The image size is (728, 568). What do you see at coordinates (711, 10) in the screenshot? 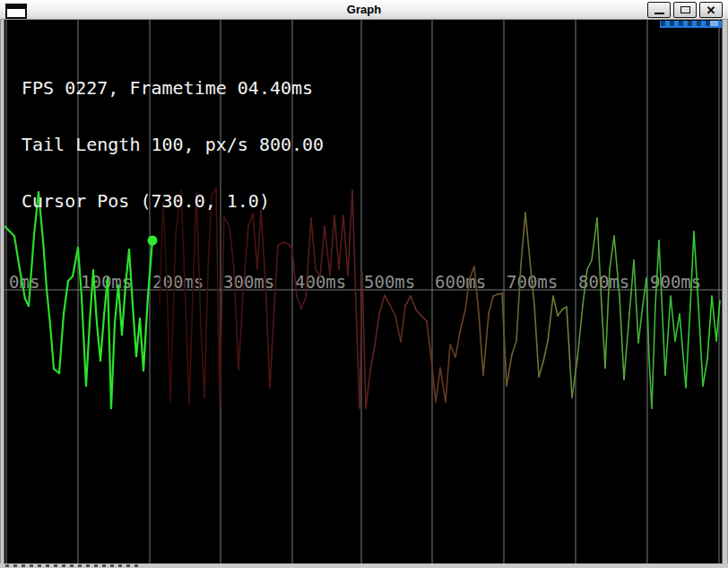
I see `close-button: ✕` at bounding box center [711, 10].